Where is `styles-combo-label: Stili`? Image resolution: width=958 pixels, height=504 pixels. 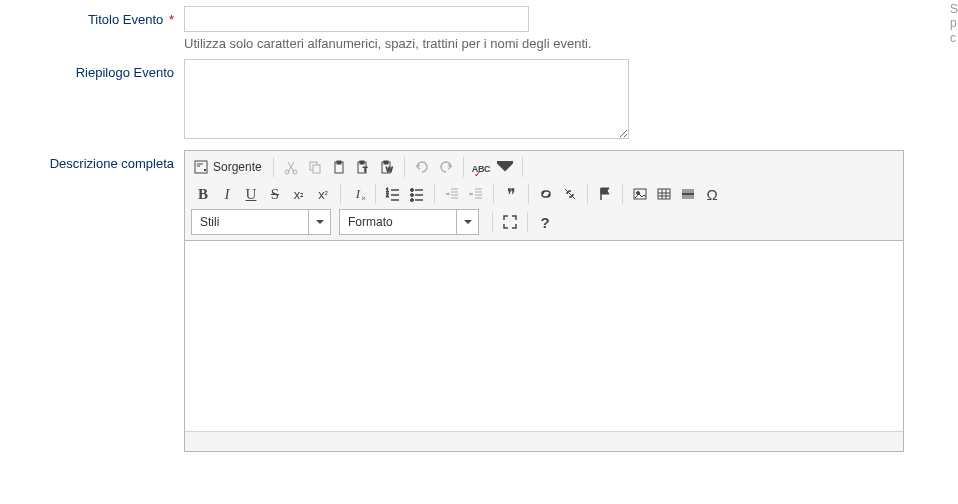 styles-combo-label: Stili is located at coordinates (210, 222).